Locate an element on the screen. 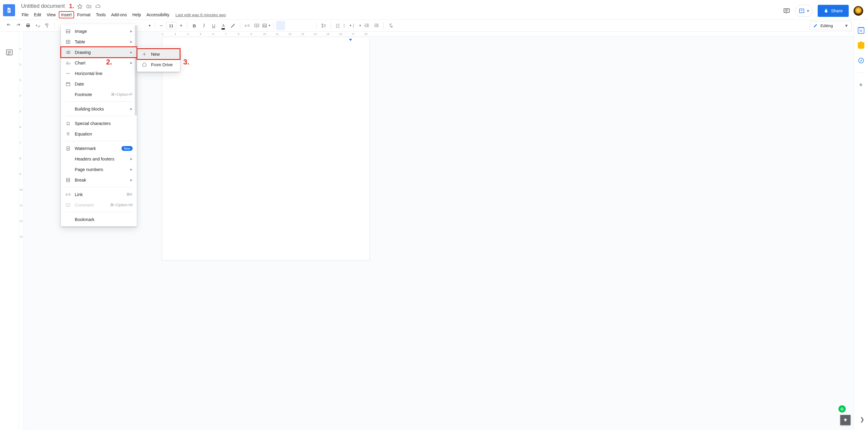 Image resolution: width=868 pixels, height=430 pixels. document-page is located at coordinates (266, 149).